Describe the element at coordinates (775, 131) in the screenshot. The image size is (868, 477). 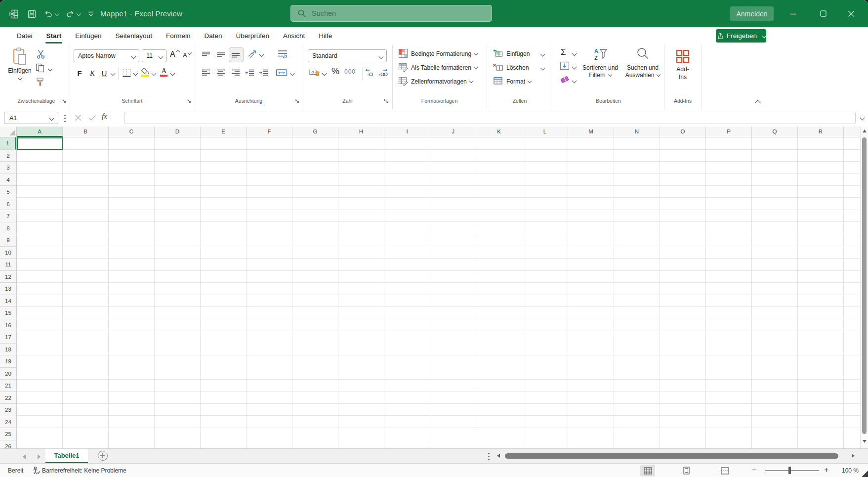
I see `column-header: Q` at that location.